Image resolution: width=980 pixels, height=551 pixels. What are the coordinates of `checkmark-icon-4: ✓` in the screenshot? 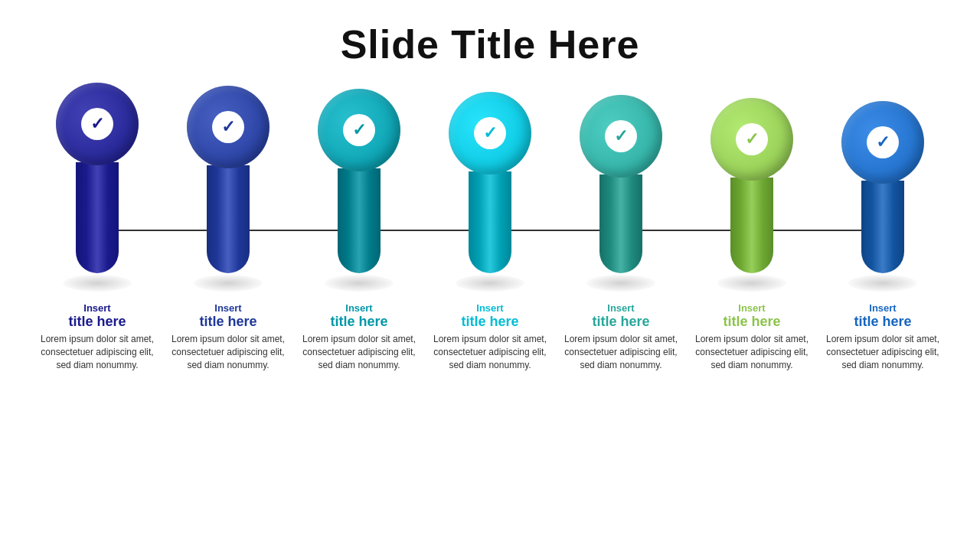 It's located at (490, 133).